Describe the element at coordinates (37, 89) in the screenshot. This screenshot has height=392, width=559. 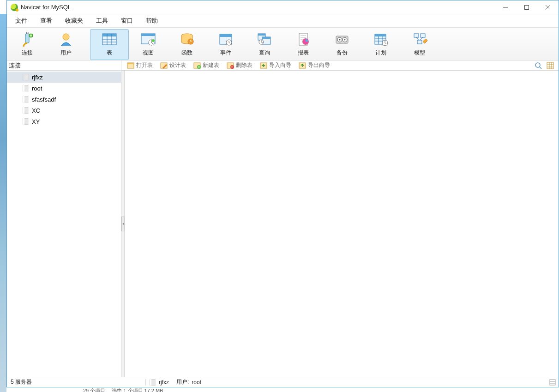
I see `tree-item-label: root` at that location.